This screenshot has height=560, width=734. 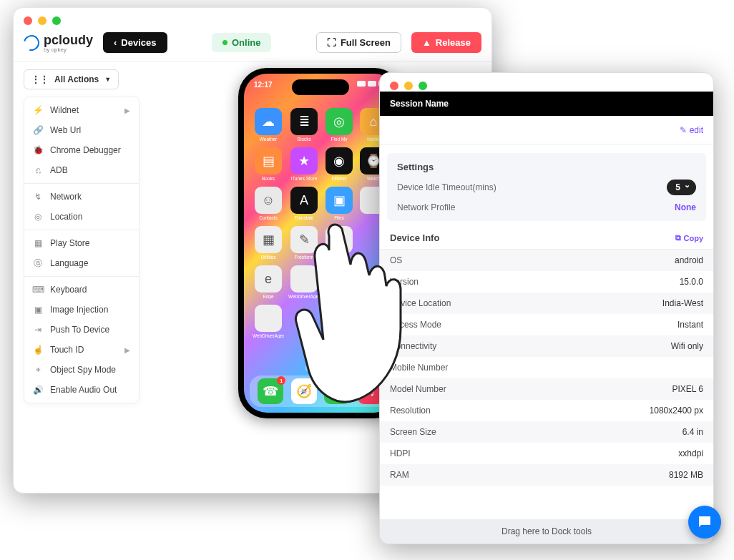 What do you see at coordinates (268, 282) in the screenshot?
I see `app-edge: e Edge` at bounding box center [268, 282].